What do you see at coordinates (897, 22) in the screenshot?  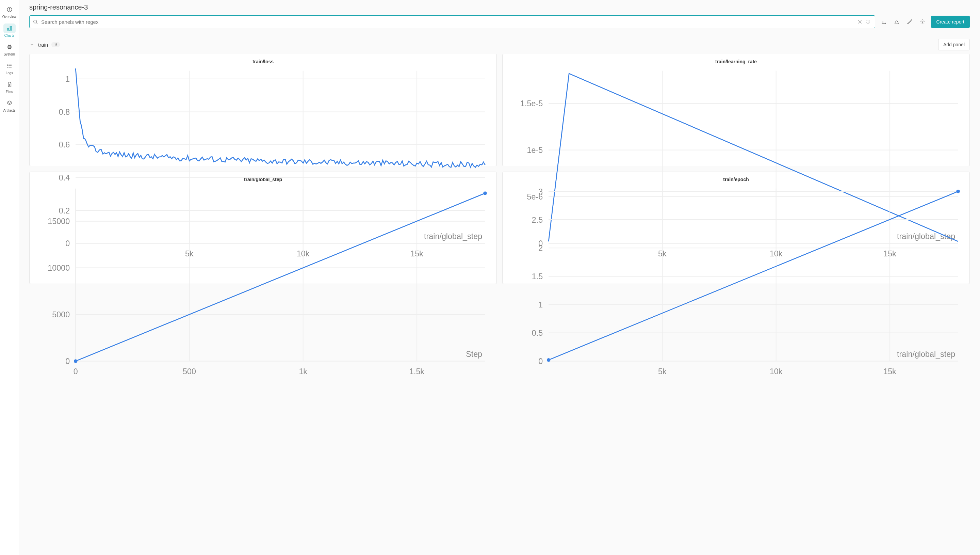 I see `smoothing-icon` at bounding box center [897, 22].